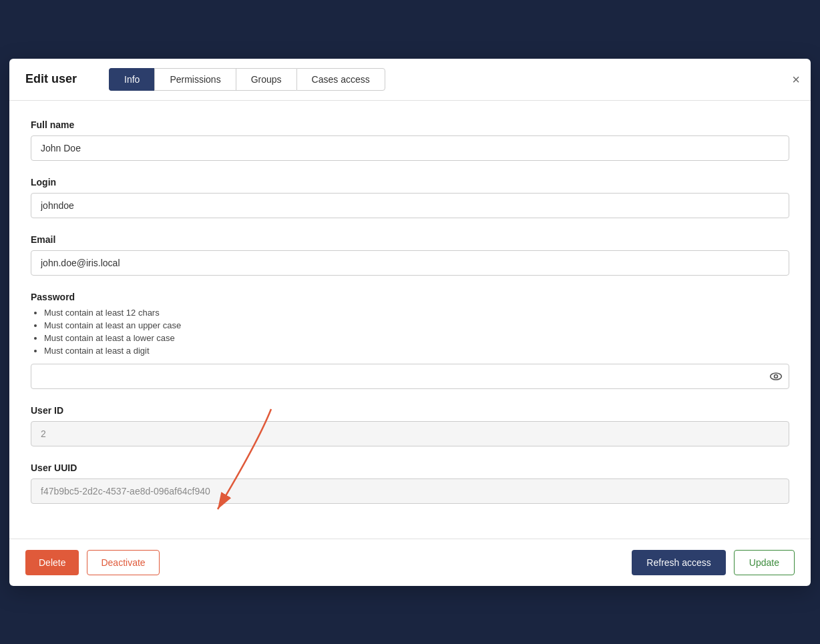  I want to click on user-uuid-label: User UUID, so click(410, 468).